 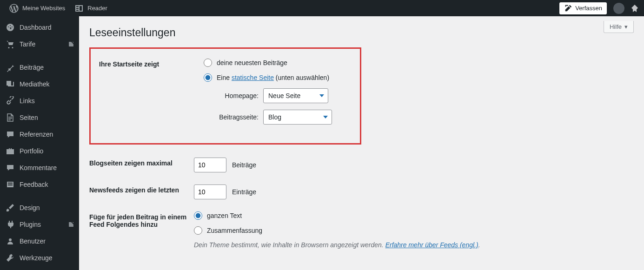 What do you see at coordinates (235, 96) in the screenshot?
I see `homepage-select-label: Homepage:` at bounding box center [235, 96].